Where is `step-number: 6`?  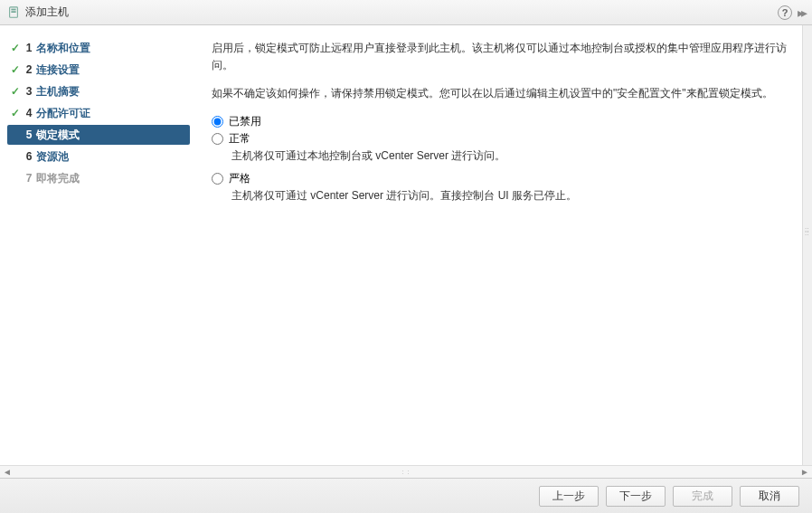 step-number: 6 is located at coordinates (29, 157).